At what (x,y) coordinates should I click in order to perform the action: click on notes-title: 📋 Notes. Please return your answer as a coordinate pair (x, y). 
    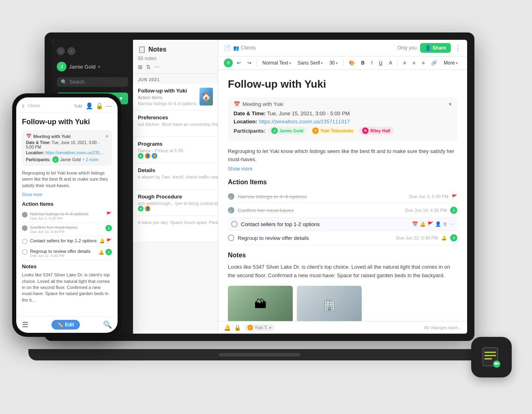
    Looking at the image, I should click on (175, 50).